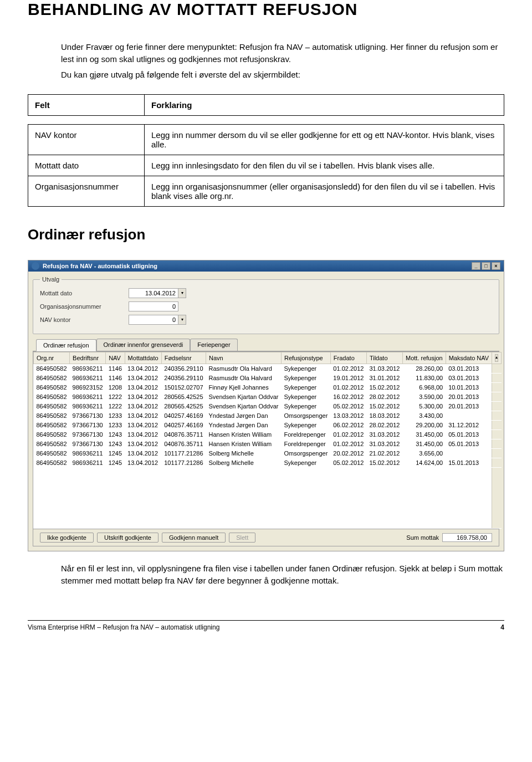  What do you see at coordinates (385, 426) in the screenshot?
I see `table-cell: 28.02.2012` at bounding box center [385, 426].